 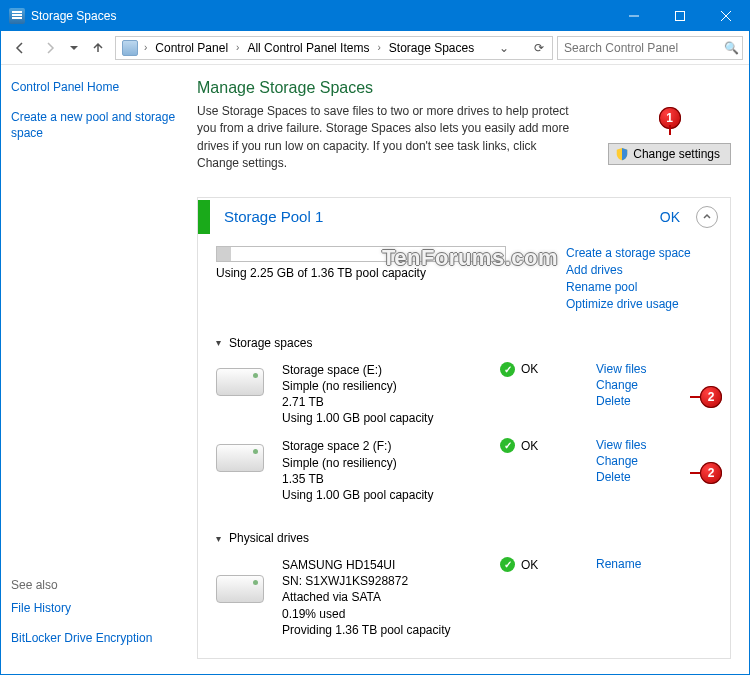 I want to click on address-bar: › Control Panel › All Control Panel Item…, so click(x=375, y=48).